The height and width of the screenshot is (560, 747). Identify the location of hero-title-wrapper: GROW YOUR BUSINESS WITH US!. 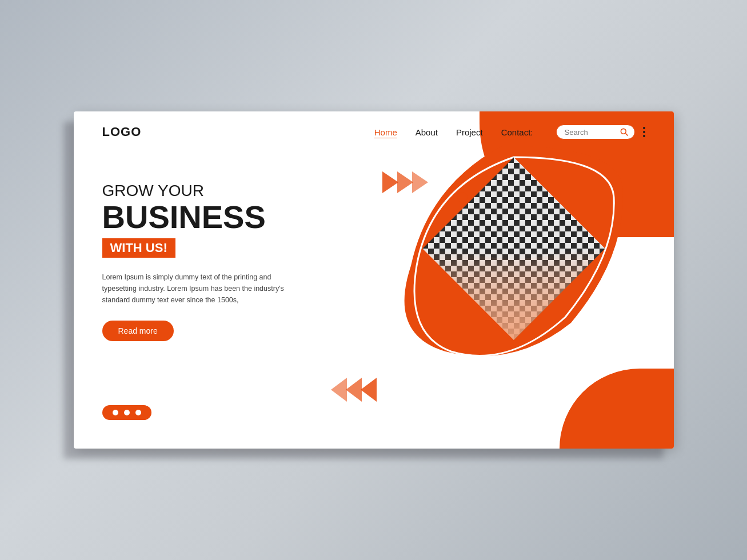
(228, 226).